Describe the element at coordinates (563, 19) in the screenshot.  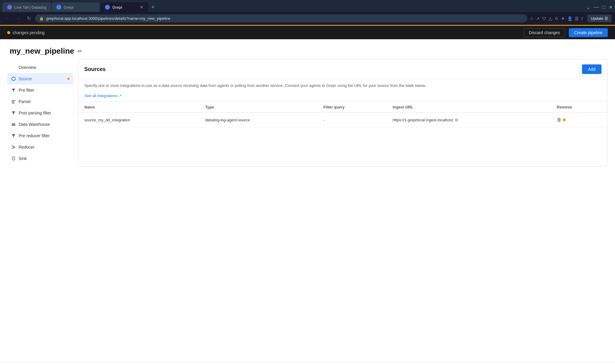
I see `theme-icon: ☀` at that location.